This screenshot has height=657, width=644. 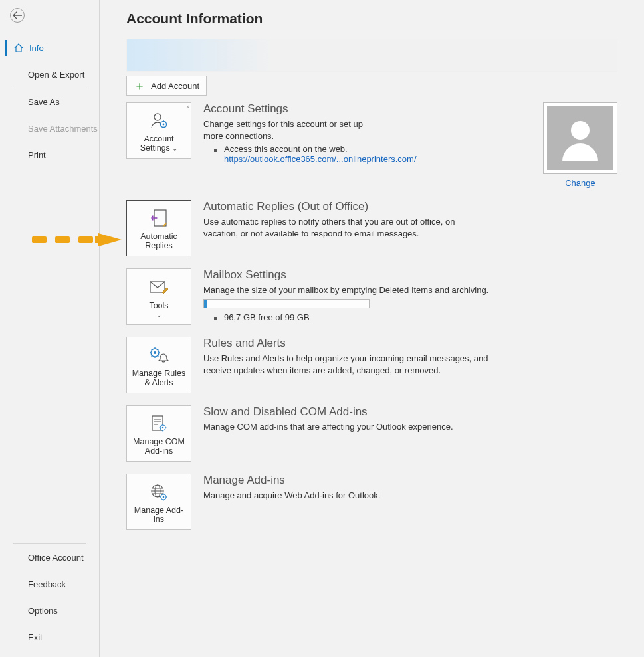 I want to click on envelope-tools-icon, so click(x=159, y=288).